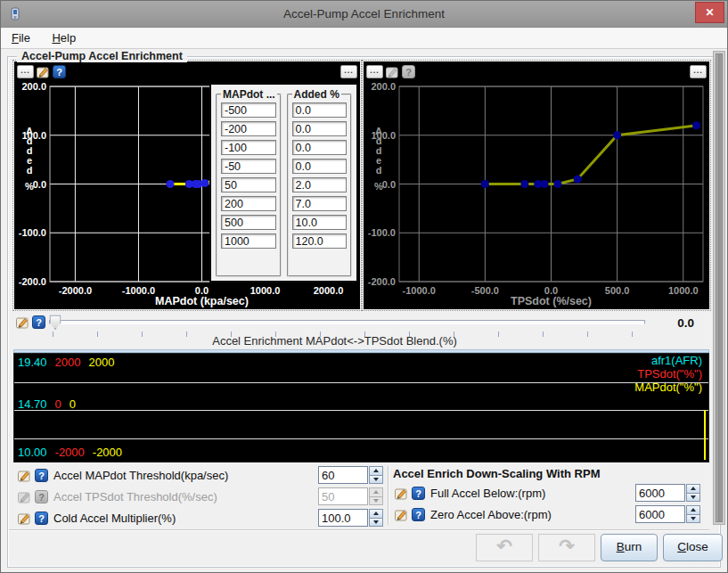 The image size is (728, 573). I want to click on menubar: File Help, so click(364, 39).